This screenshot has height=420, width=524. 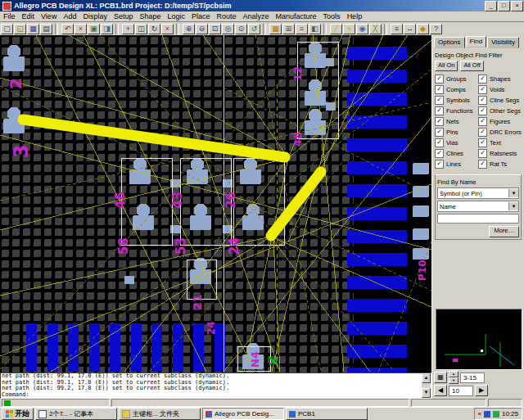 I want to click on menu-item-tools: Tools, so click(x=332, y=16).